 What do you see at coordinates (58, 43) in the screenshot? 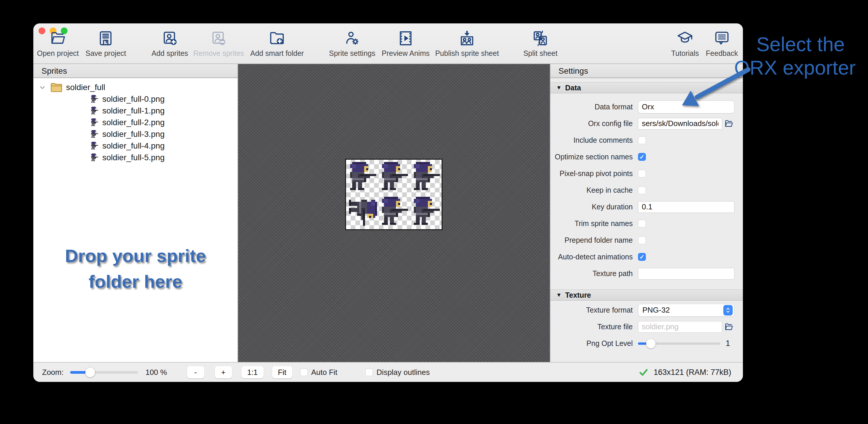
I see `toolbar-open-project: Open project` at bounding box center [58, 43].